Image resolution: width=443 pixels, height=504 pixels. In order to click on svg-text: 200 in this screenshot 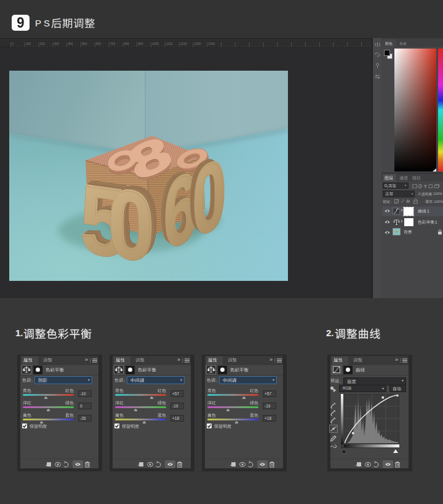, I will do `click(43, 44)`.